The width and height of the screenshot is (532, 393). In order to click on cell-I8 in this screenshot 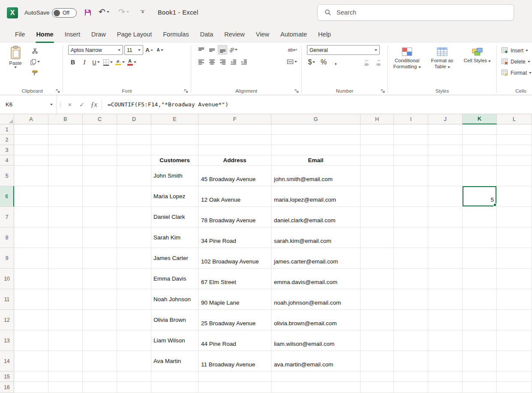, I will do `click(411, 238)`.